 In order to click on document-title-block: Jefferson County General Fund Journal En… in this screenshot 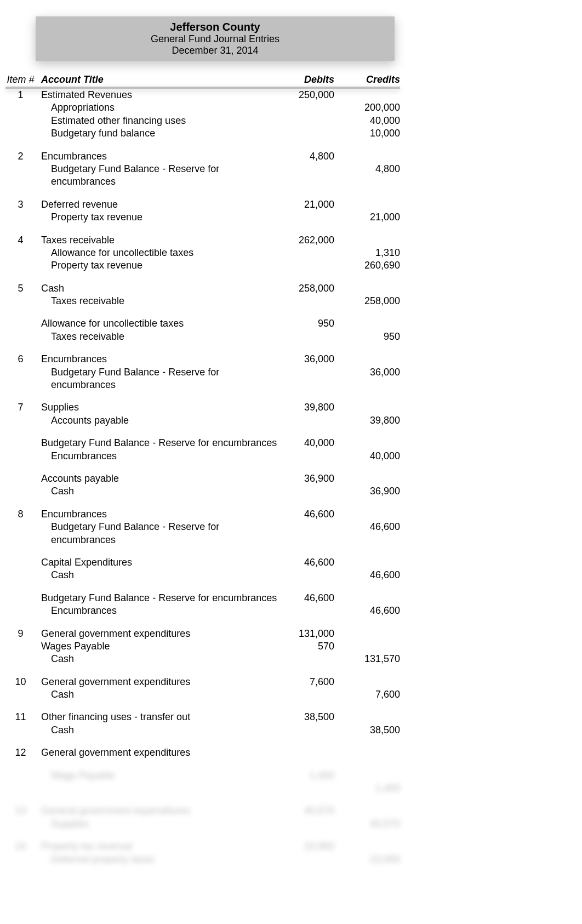, I will do `click(215, 38)`.